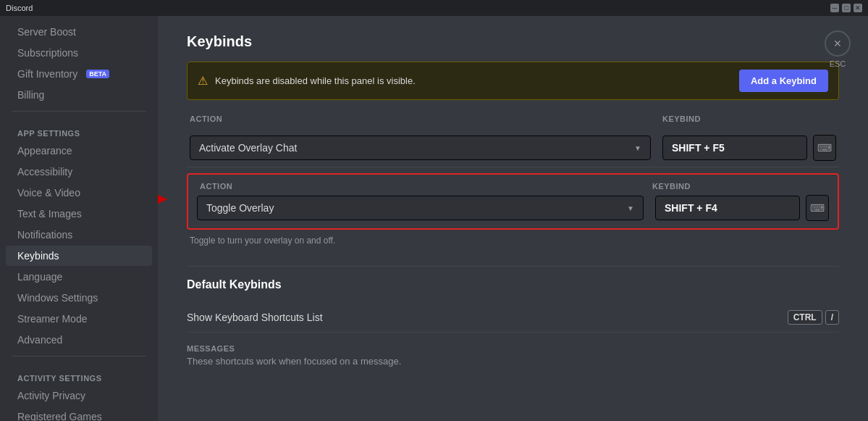  Describe the element at coordinates (728, 208) in the screenshot. I see `keybind-value-toggle: SHIFT + F4` at that location.